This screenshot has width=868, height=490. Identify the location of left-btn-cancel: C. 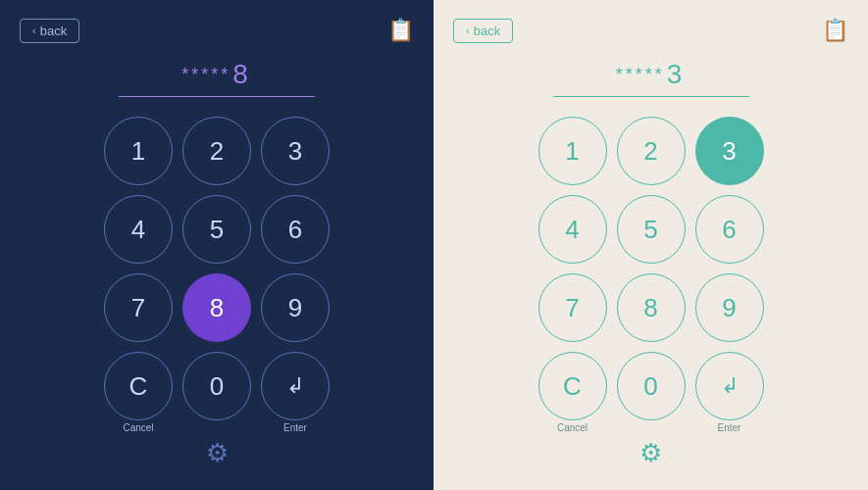
(138, 386).